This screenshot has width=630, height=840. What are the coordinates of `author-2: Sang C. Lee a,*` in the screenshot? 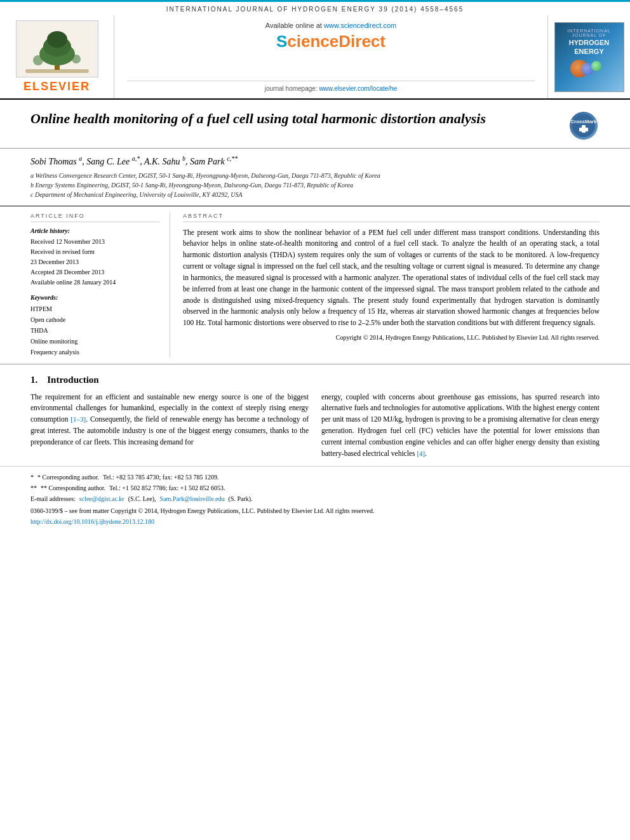 It's located at (113, 161).